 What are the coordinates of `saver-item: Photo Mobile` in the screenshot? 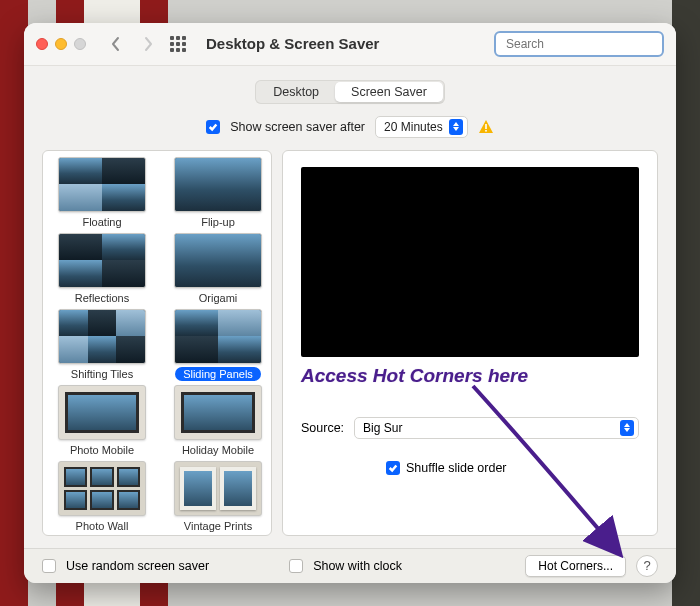 It's located at (102, 421).